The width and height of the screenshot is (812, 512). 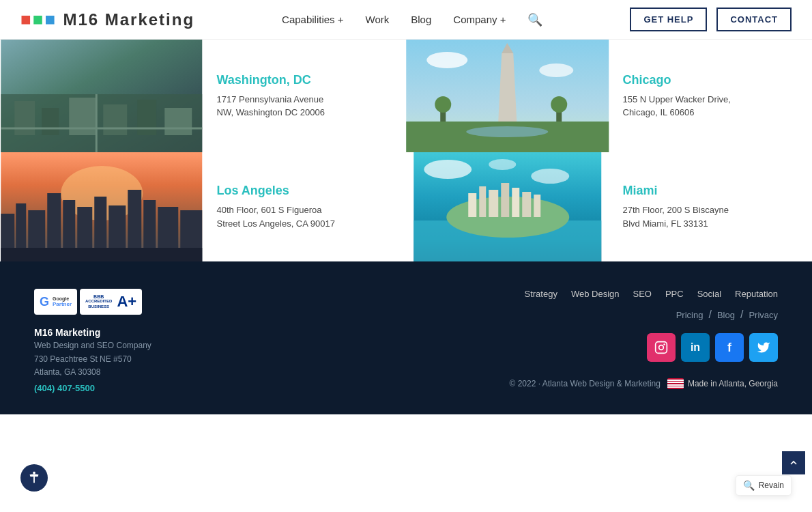 What do you see at coordinates (508, 207) in the screenshot?
I see `miami-aerial-image` at bounding box center [508, 207].